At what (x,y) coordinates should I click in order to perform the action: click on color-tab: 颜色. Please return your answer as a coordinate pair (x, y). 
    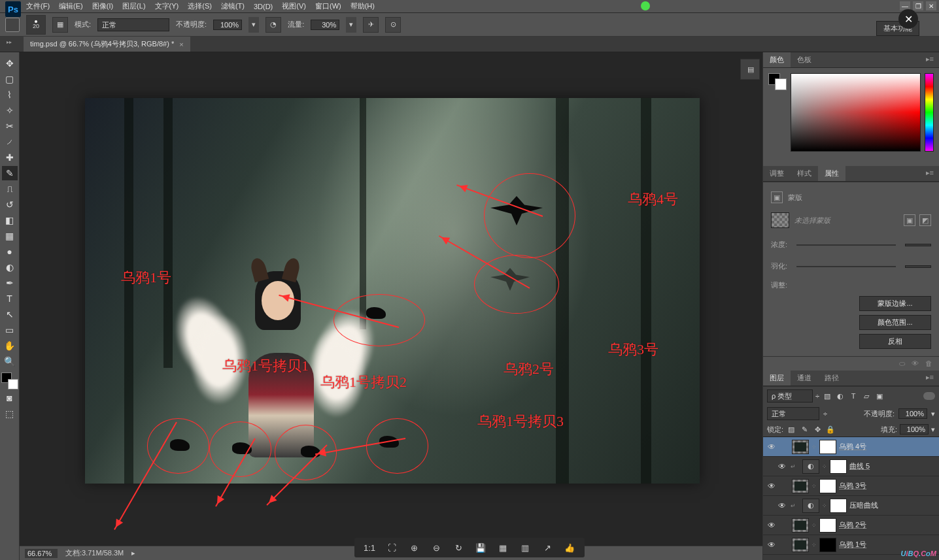
    Looking at the image, I should click on (777, 60).